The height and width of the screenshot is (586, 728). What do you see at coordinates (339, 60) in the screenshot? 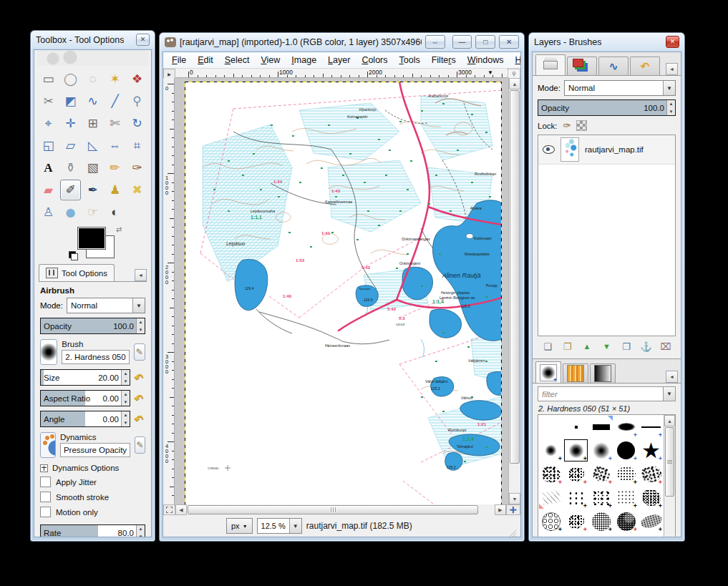
I see `menu-layer: Layer` at bounding box center [339, 60].